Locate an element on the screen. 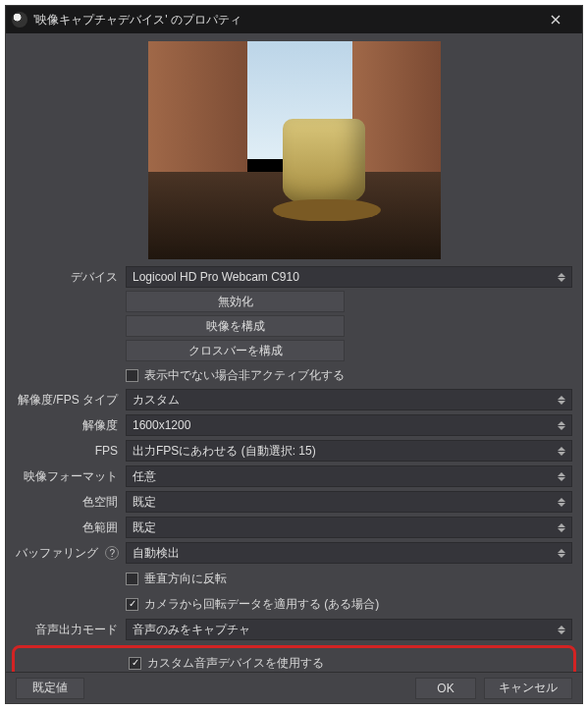 This screenshot has height=710, width=588. label-audiomode: 音声出力モード is located at coordinates (71, 630).